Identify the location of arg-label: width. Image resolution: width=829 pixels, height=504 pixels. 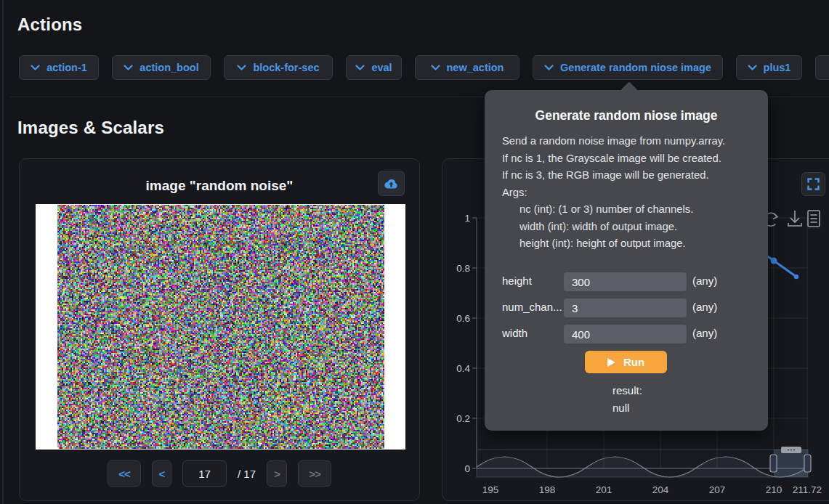
(533, 333).